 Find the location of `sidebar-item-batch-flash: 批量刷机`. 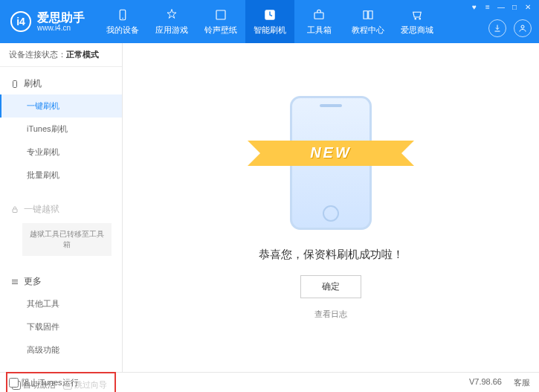

sidebar-item-batch-flash: 批量刷机 is located at coordinates (61, 176).